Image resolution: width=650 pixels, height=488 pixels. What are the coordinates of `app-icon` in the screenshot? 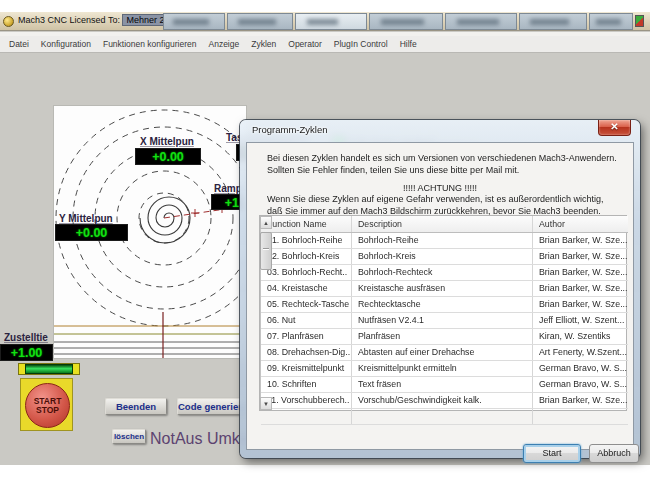 It's located at (8, 22).